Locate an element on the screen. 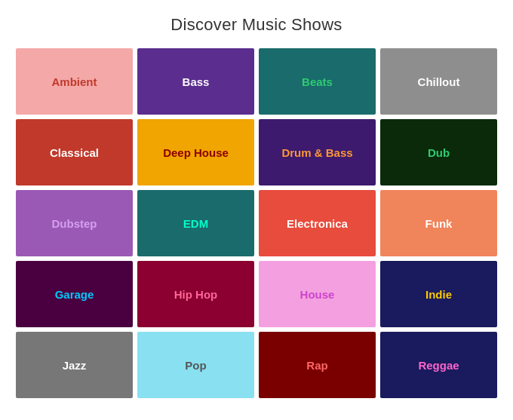 This screenshot has width=513, height=420. genre-tile-indie: Indie is located at coordinates (439, 294).